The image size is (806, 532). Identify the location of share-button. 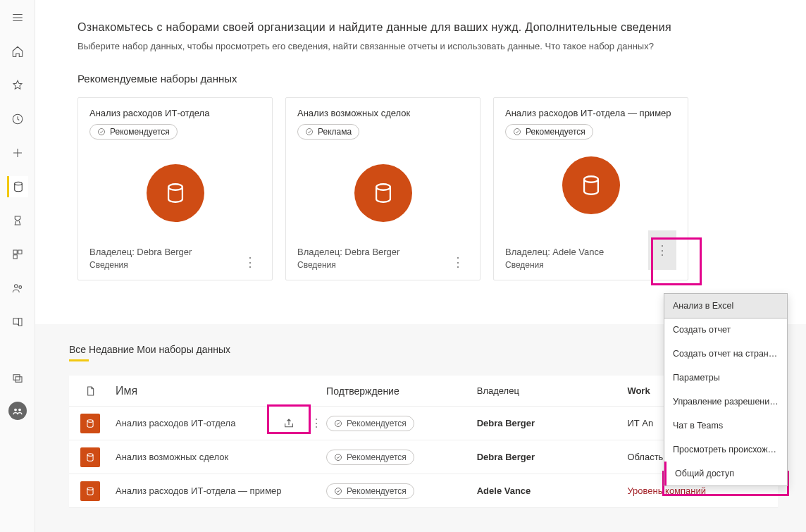
(289, 423).